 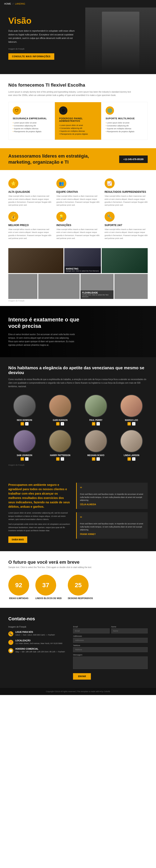 I want to click on cards-row: 🛡 SEGURANÇA EMPRESARIAL Lorem ipsum dolo…, so click(x=78, y=121).